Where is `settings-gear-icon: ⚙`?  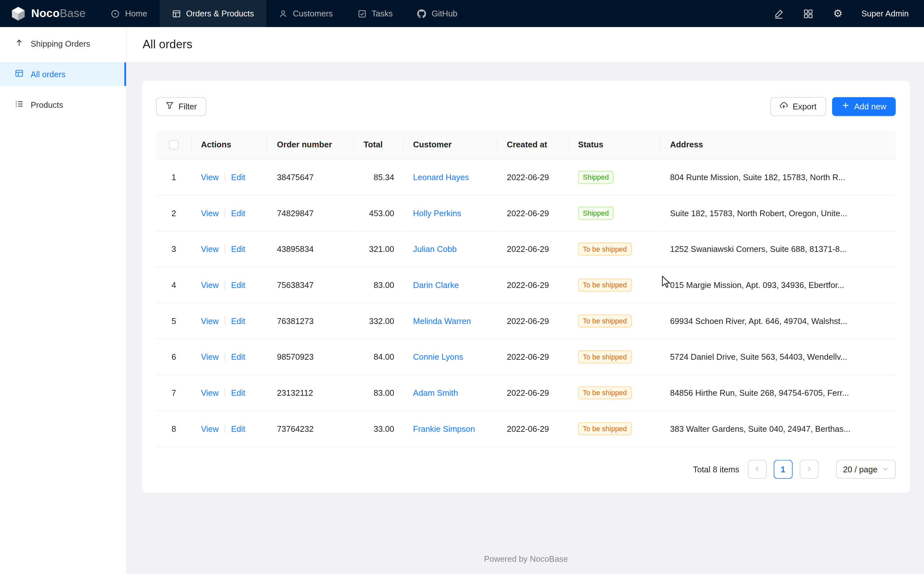 settings-gear-icon: ⚙ is located at coordinates (838, 14).